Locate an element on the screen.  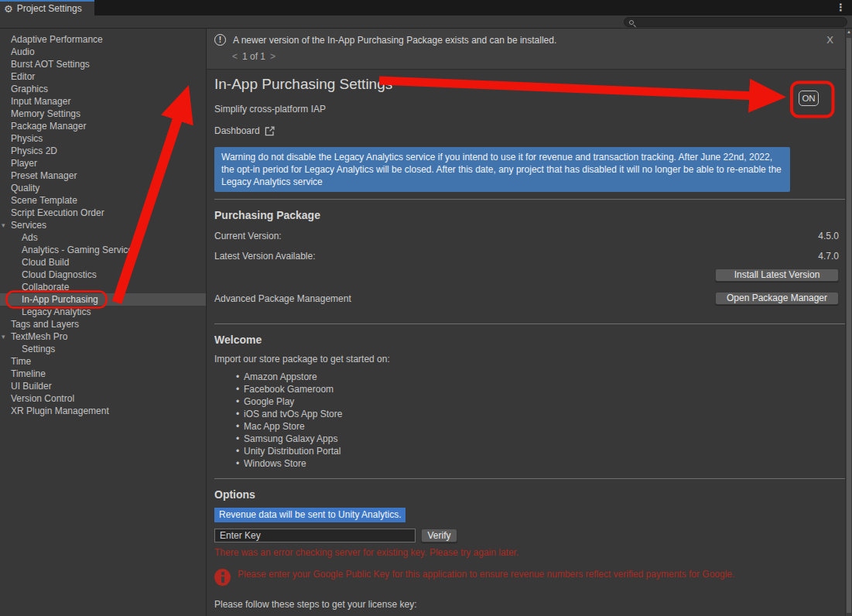
sidebar-item-adaptive-performance: Adaptive Performance is located at coordinates (103, 39).